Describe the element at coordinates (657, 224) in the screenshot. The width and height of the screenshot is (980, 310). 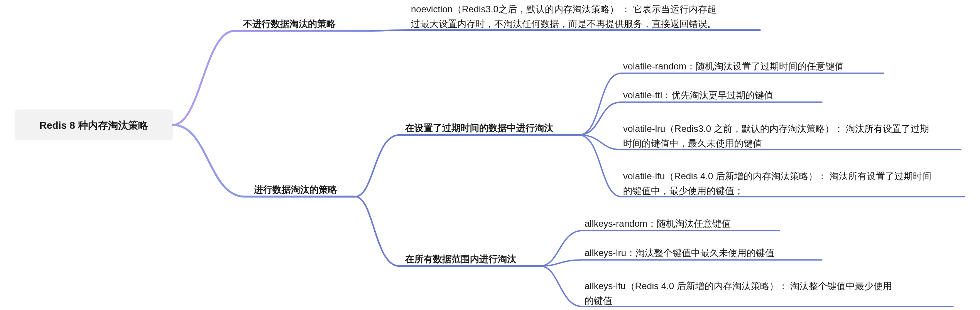
I see `leaf-all-random: allkeys-random：随机淘汰任意键值` at that location.